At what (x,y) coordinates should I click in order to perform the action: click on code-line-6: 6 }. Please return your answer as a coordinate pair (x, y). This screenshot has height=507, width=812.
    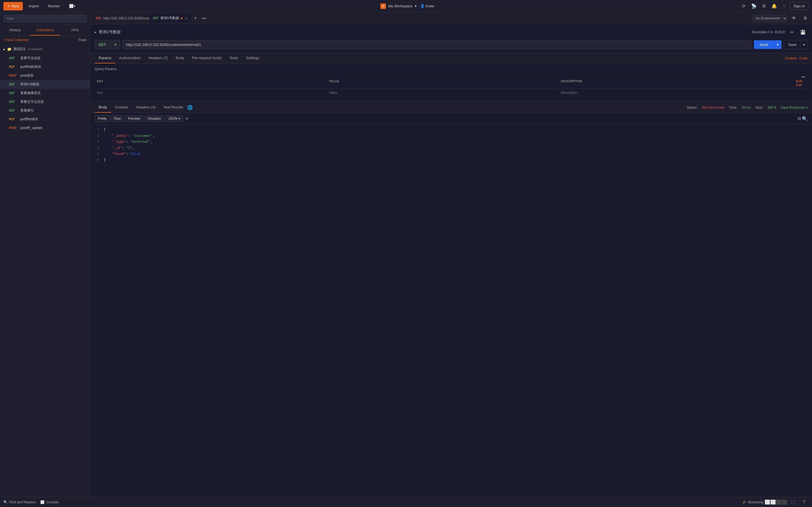
    Looking at the image, I should click on (451, 160).